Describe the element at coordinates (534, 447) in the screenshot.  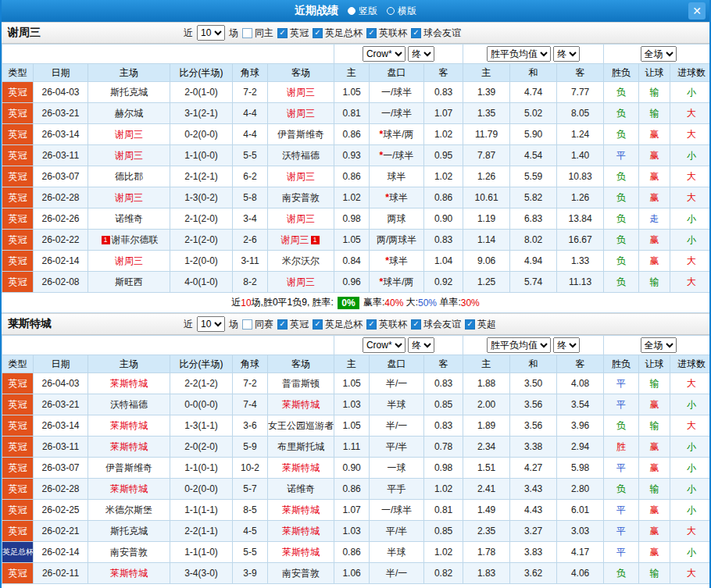
I see `odds-draw: 3.38` at that location.